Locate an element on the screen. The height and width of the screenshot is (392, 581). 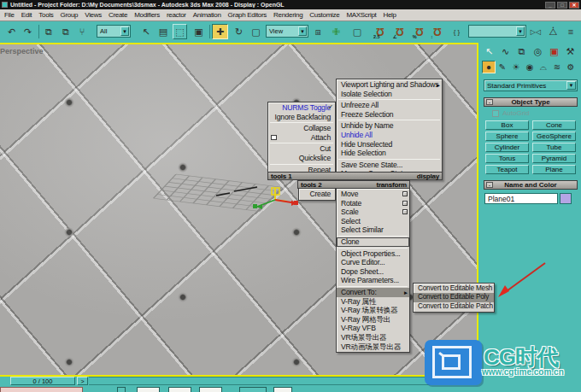
menu-item-create: Create is located at coordinates (317, 195).